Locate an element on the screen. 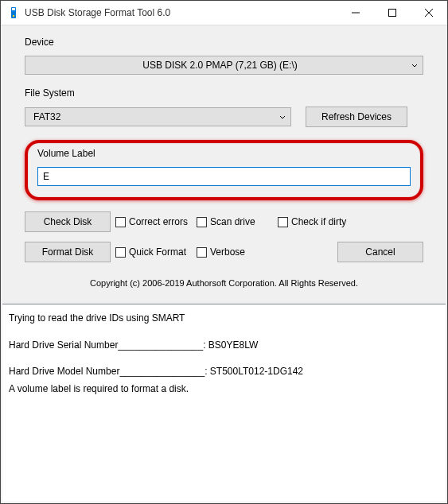  copyright-text: Copyright (c) 2006-2019 Authorsoft Corpo… is located at coordinates (224, 285).